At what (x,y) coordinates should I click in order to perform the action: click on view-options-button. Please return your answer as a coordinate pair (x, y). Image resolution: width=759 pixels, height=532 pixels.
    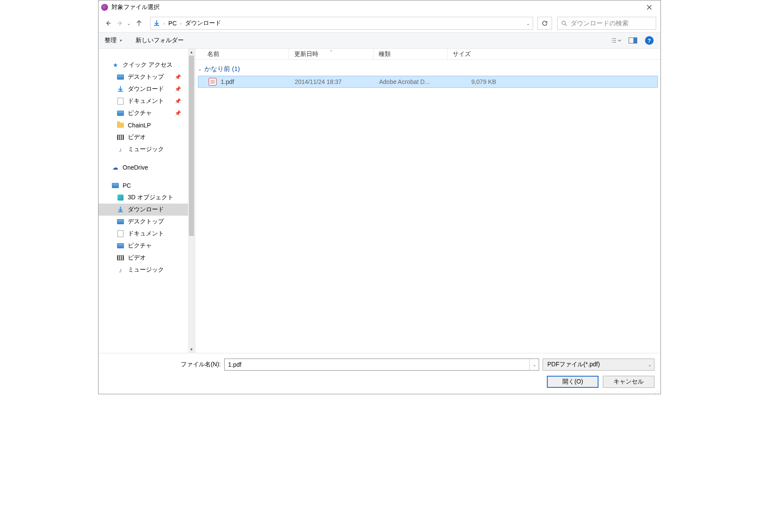
    Looking at the image, I should click on (617, 40).